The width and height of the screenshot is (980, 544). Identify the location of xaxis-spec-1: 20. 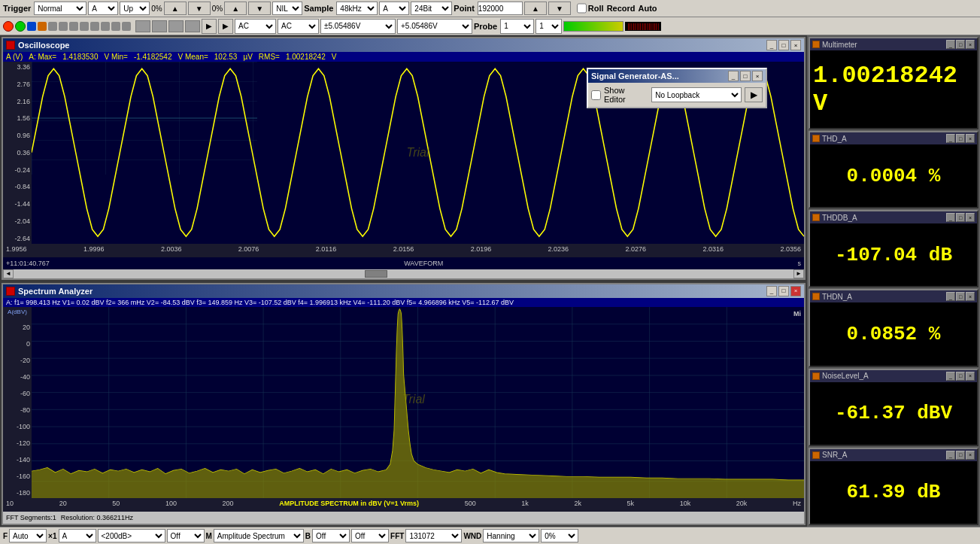
(63, 505).